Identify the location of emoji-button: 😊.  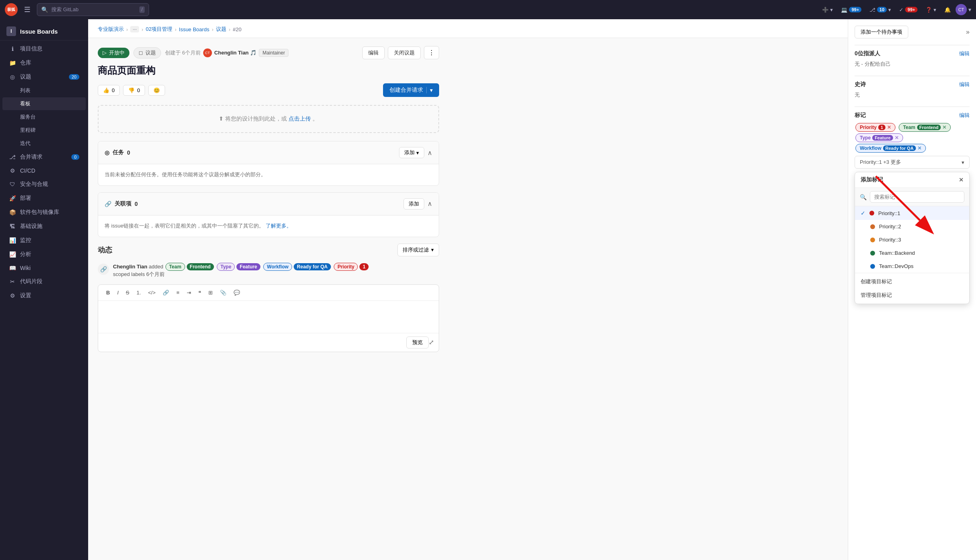
(157, 91).